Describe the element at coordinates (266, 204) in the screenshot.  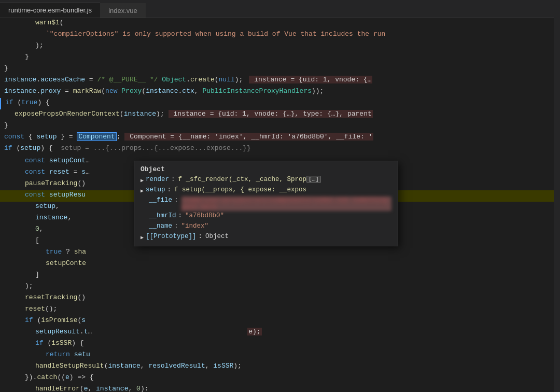
I see `tooltip-row-file: __file: /home/user/project/src/component…` at that location.